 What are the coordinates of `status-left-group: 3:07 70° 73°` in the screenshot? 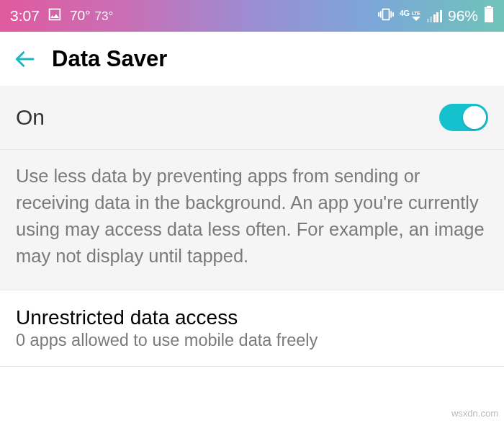 It's located at (62, 16).